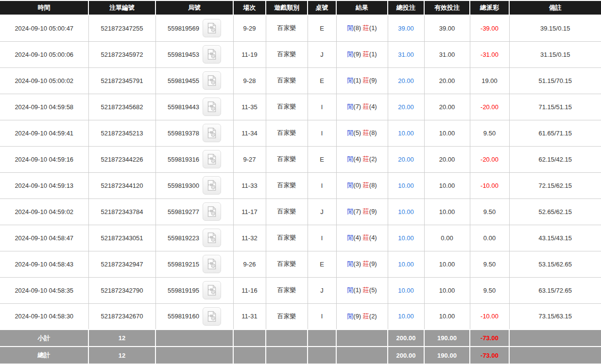 This screenshot has height=364, width=601. Describe the element at coordinates (194, 185) in the screenshot. I see `cell-round: 559819300` at that location.